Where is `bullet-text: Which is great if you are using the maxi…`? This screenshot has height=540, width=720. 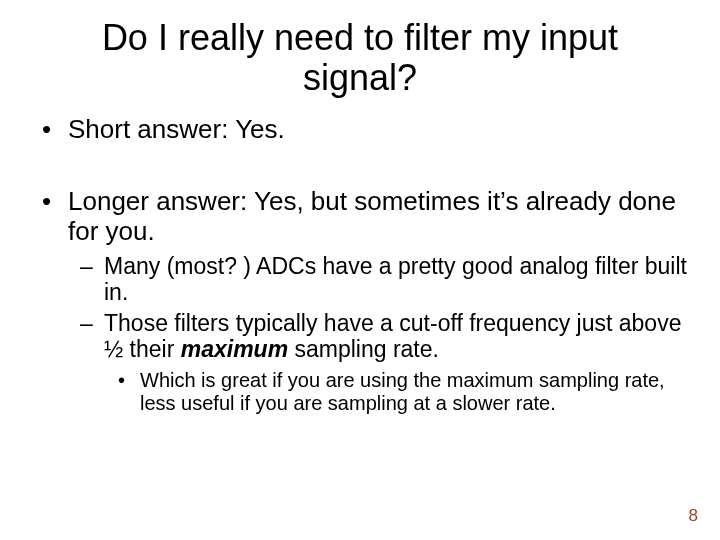 bullet-text: Which is great if you are using the maxi… is located at coordinates (402, 392).